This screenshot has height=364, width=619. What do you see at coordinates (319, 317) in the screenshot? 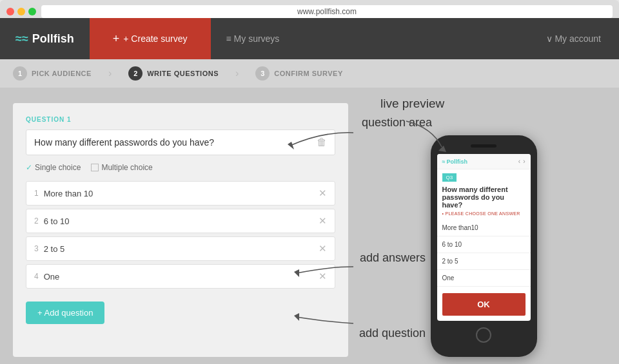
I see `annotation-add-question-arrow` at bounding box center [319, 317].